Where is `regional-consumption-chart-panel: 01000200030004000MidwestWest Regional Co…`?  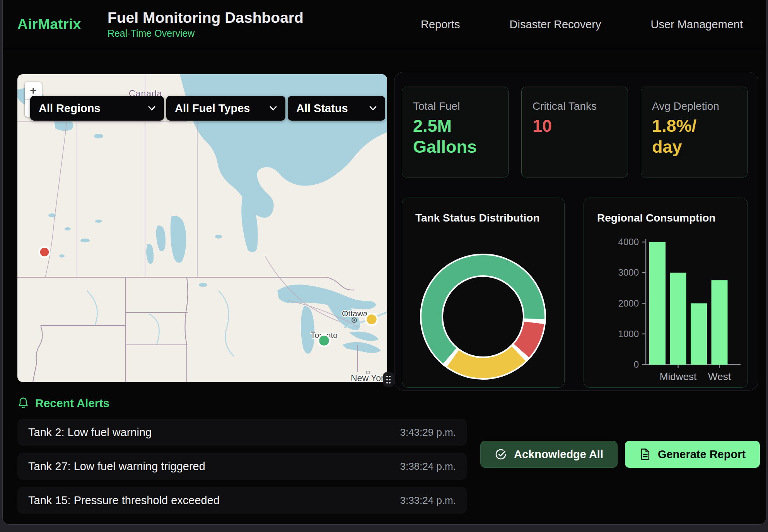 regional-consumption-chart-panel: 01000200030004000MidwestWest Regional Co… is located at coordinates (666, 293).